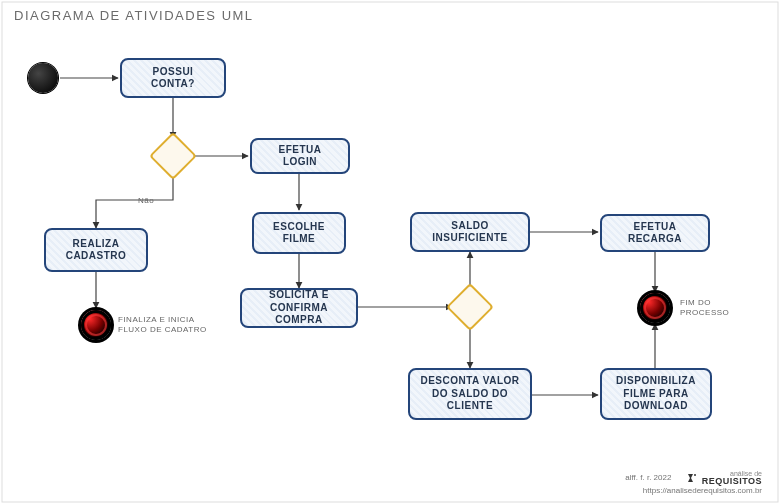 The image size is (780, 504). I want to click on node-desconta-valor: DESCONTA VALOR DO SALDO DO CLIENTE, so click(470, 394).